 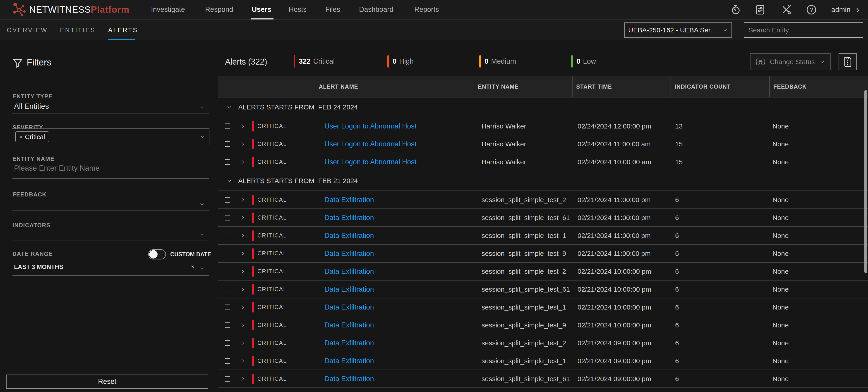 What do you see at coordinates (760, 10) in the screenshot?
I see `preferences-icon` at bounding box center [760, 10].